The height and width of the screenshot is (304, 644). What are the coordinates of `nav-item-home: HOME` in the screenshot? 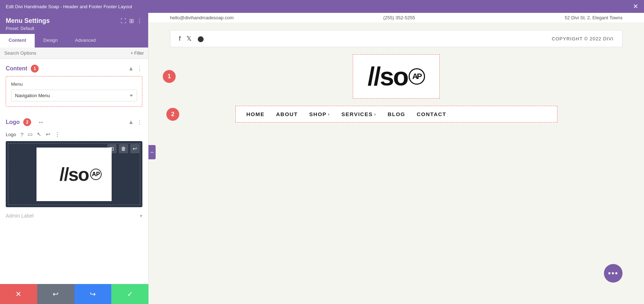 It's located at (255, 114).